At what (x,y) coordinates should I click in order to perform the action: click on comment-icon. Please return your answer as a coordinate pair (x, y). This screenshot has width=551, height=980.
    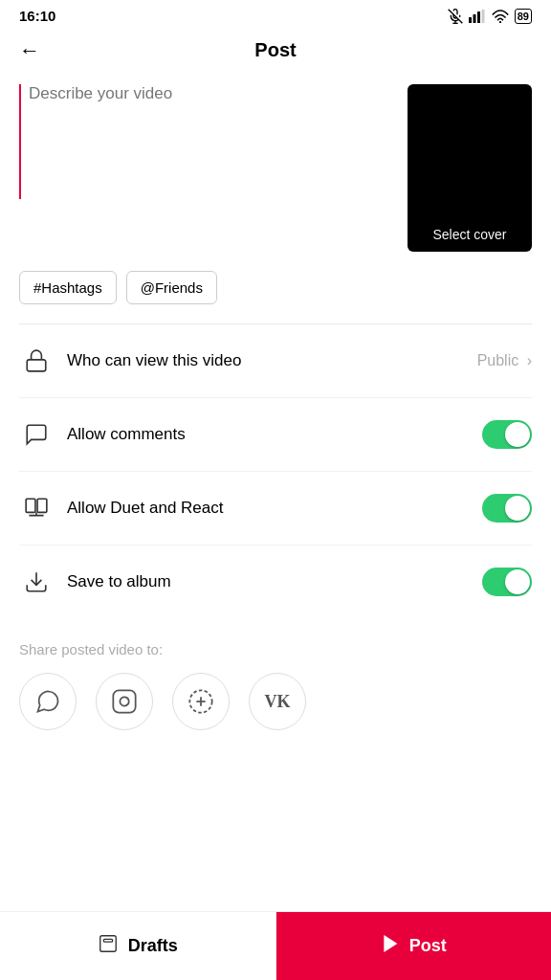
    Looking at the image, I should click on (36, 434).